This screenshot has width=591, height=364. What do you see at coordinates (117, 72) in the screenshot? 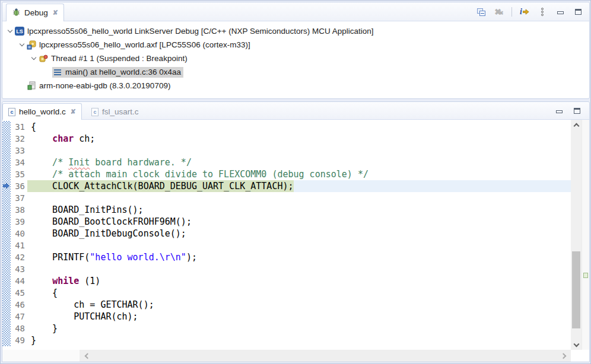
I see `tree-item-selected: main() at hello_world.c:36 0x4aa` at bounding box center [117, 72].